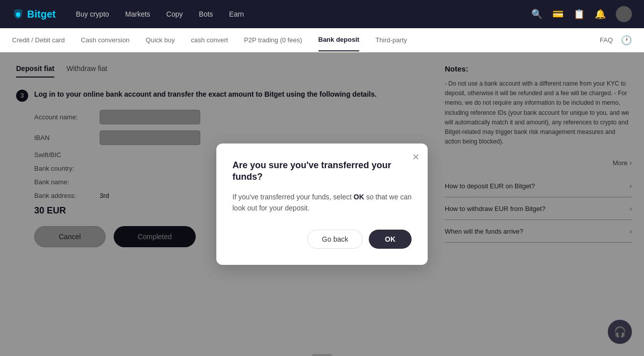 Image resolution: width=644 pixels, height=356 pixels. I want to click on modal-title: Are you sure you've transferred your fun…, so click(322, 171).